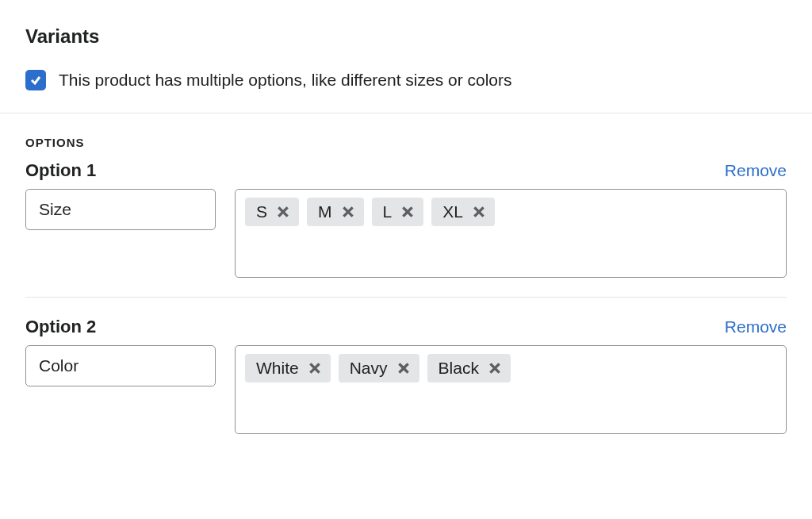 Image resolution: width=812 pixels, height=519 pixels. I want to click on tag-label: XL, so click(453, 212).